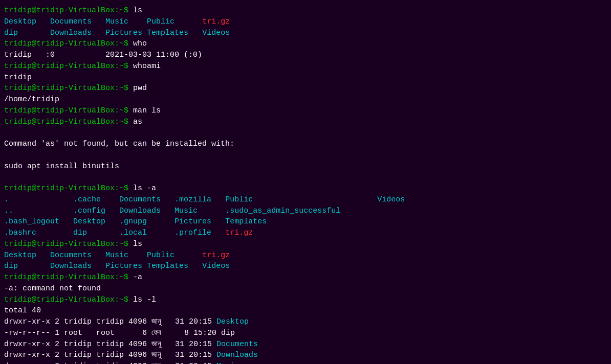 The image size is (611, 364). What do you see at coordinates (306, 333) in the screenshot?
I see `ll-dip: -rw-r--r-- 1 root root 6 ফেব 8 15:20 dip` at bounding box center [306, 333].